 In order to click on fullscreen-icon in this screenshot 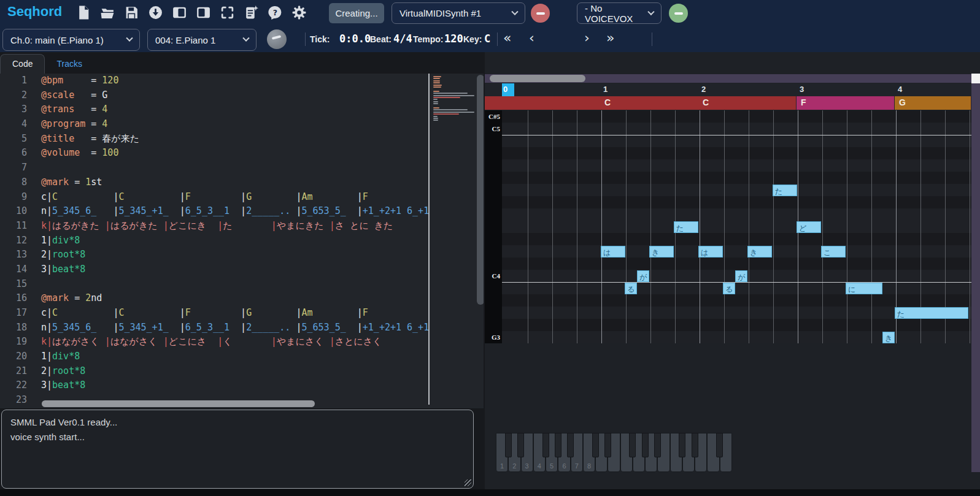, I will do `click(227, 12)`.